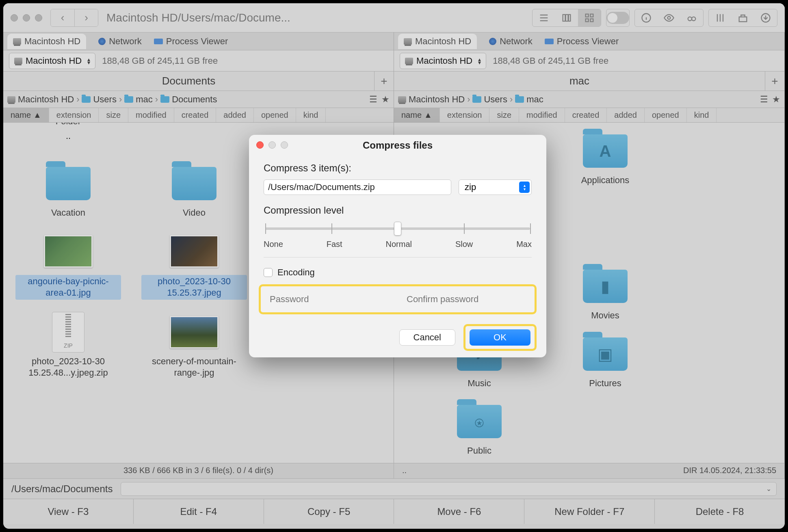 This screenshot has width=788, height=532. I want to click on fn-edit-button: Edit - F4, so click(199, 512).